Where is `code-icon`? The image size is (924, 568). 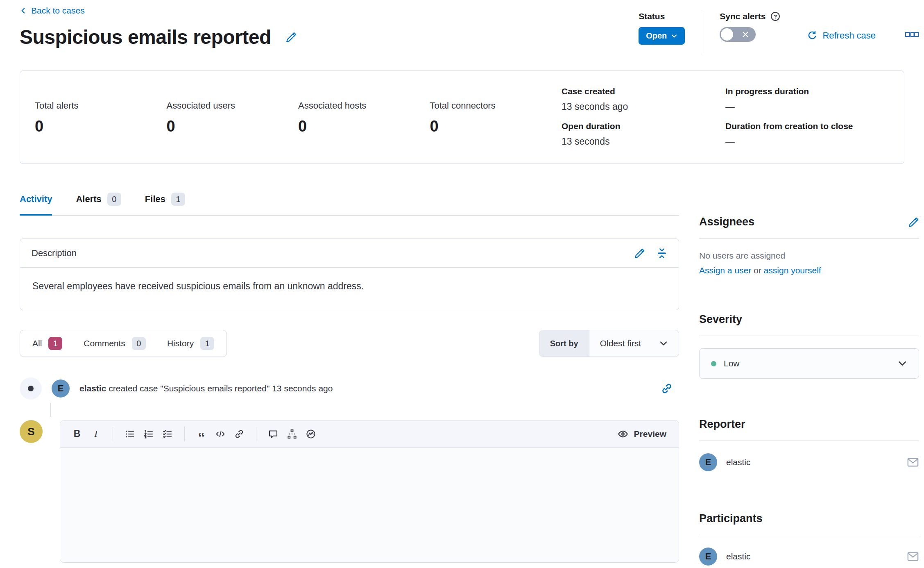 code-icon is located at coordinates (220, 434).